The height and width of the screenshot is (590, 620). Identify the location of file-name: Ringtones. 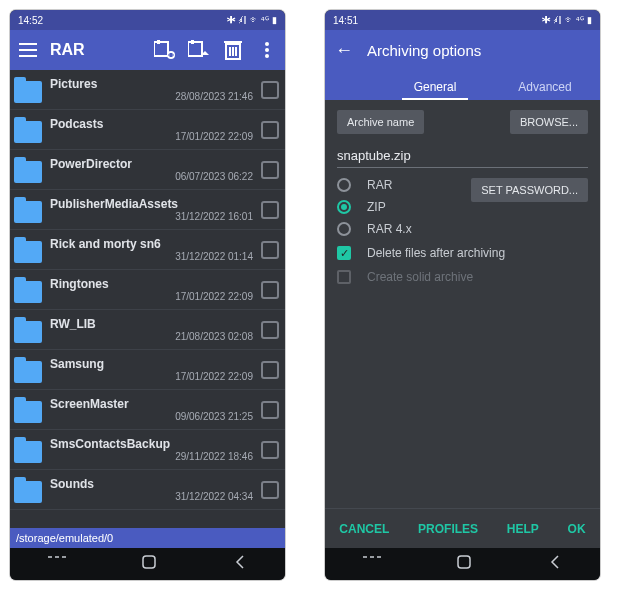
(152, 284).